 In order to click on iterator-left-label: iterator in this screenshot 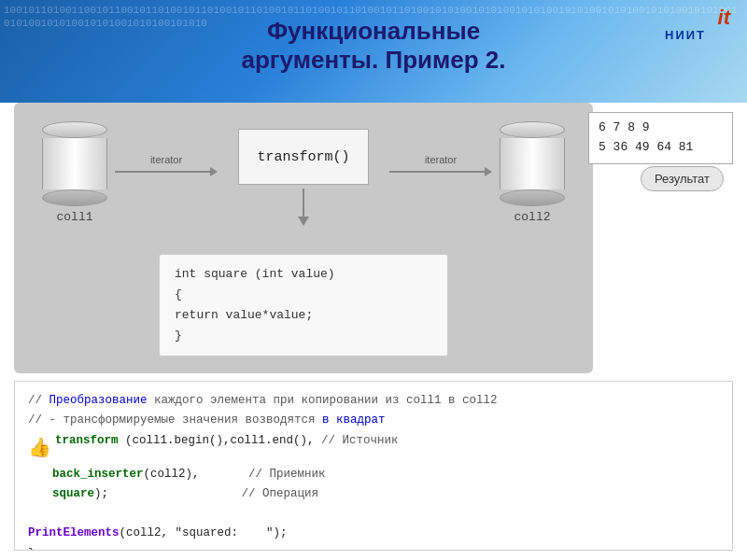, I will do `click(166, 160)`.